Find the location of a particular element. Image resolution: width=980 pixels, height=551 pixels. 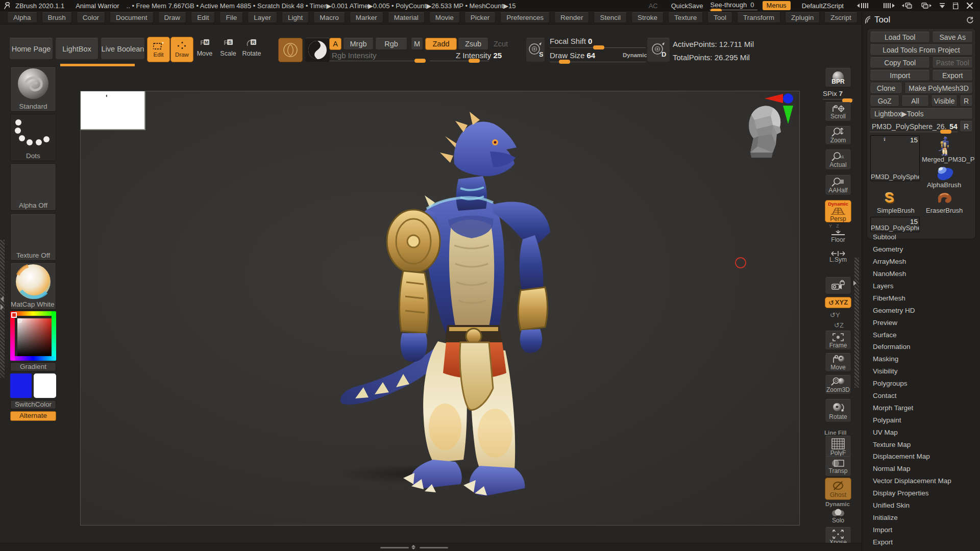

restore-config-icon is located at coordinates (970, 20).